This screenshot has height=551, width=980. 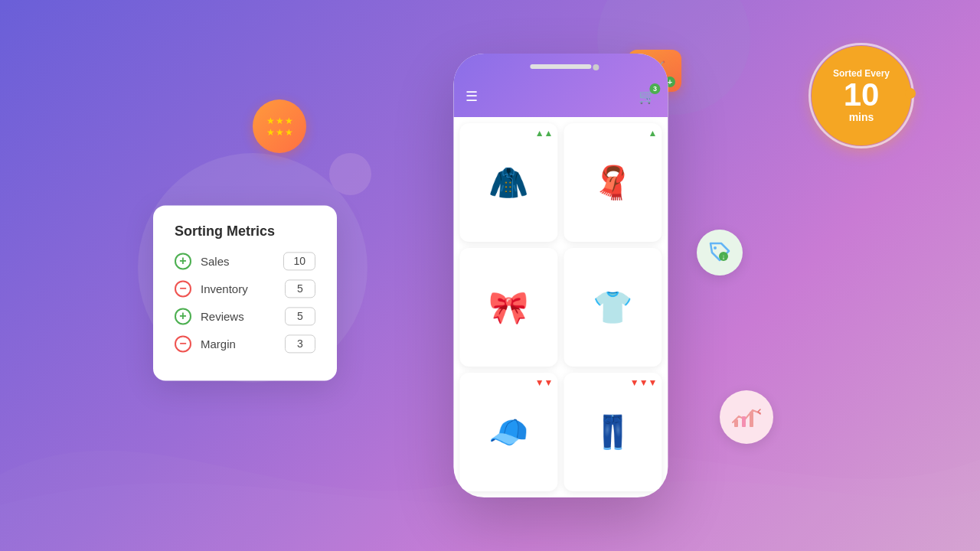 I want to click on sales-value: 10, so click(x=299, y=261).